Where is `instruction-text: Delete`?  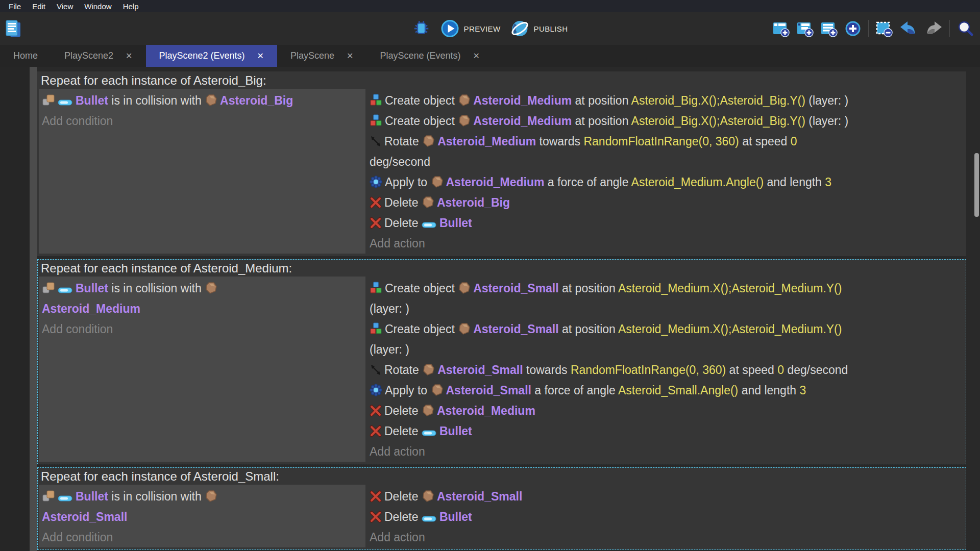
instruction-text: Delete is located at coordinates (403, 223).